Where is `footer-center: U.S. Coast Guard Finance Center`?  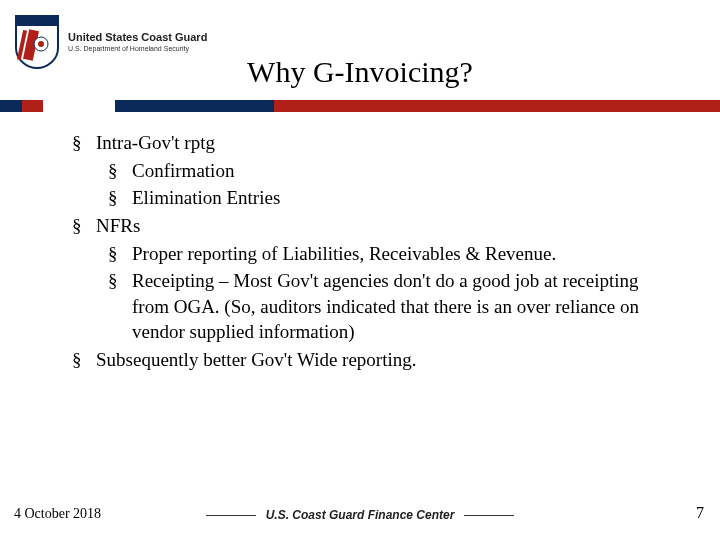 footer-center: U.S. Coast Guard Finance Center is located at coordinates (360, 515).